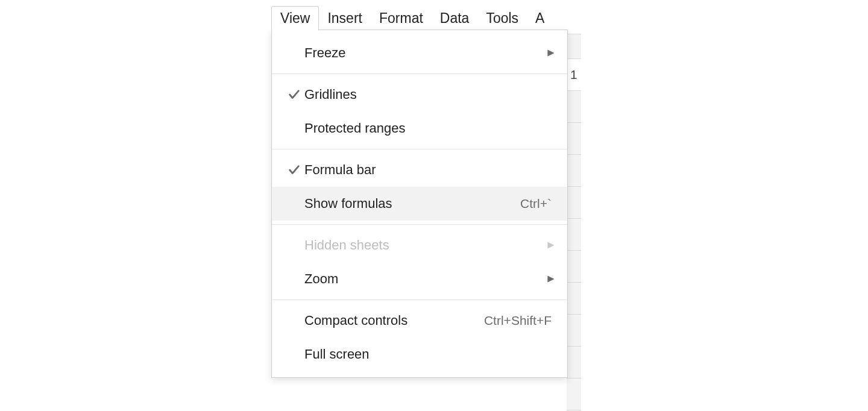  Describe the element at coordinates (420, 245) in the screenshot. I see `menu-item-hidden-sheets: Hidden sheets` at that location.